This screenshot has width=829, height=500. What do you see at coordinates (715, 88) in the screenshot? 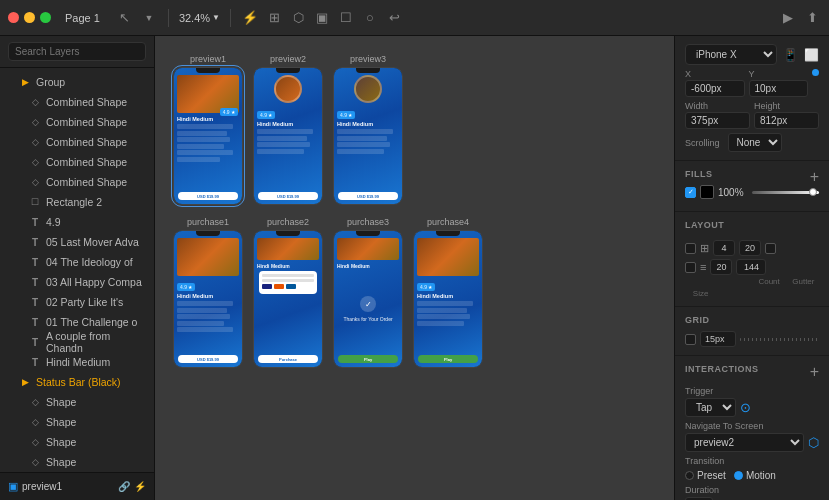
I see `x-input` at bounding box center [715, 88].